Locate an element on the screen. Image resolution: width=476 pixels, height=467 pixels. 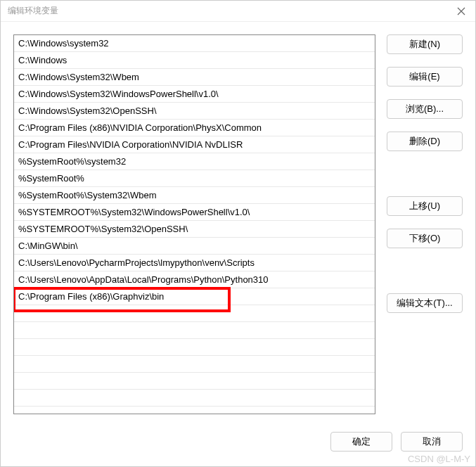
list-item: C:\Program Files (x86)\Graphviz\bin is located at coordinates (194, 297).